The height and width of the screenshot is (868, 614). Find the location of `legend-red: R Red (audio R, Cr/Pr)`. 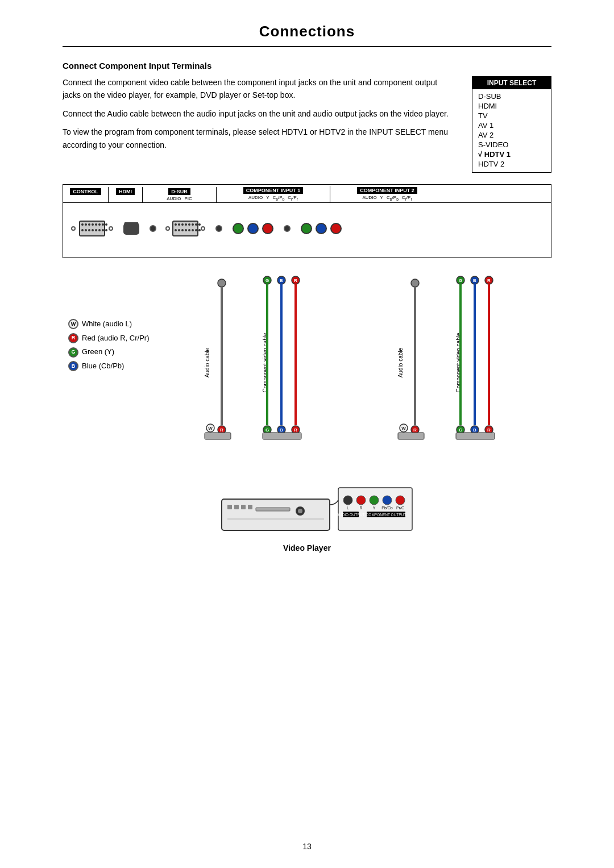

legend-red: R Red (audio R, Cr/Pr) is located at coordinates (114, 339).